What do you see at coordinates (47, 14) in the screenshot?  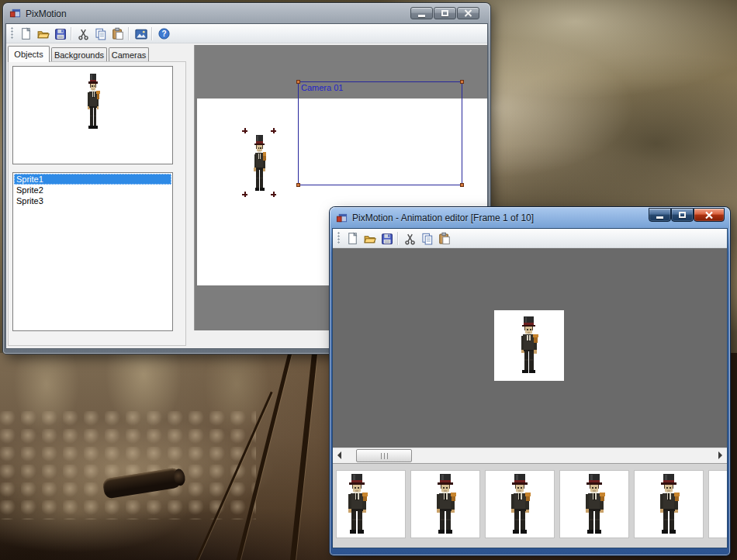 I see `main-window-title: PixMotion` at bounding box center [47, 14].